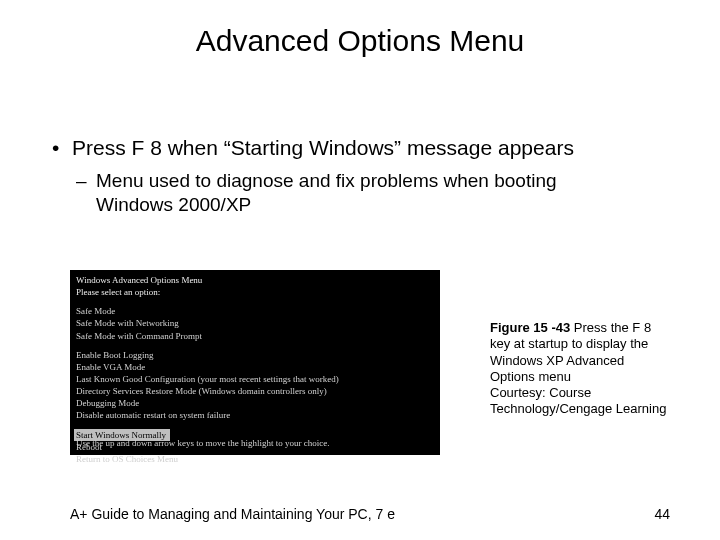 This screenshot has width=720, height=540. I want to click on bullet-level-1: Press F 8 when “Starting Windows” messag…, so click(342, 148).